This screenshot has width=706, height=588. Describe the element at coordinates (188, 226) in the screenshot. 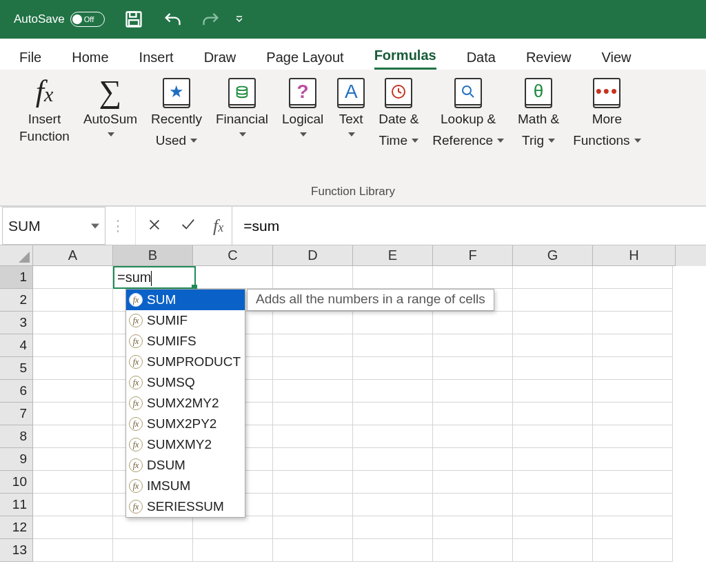

I see `enter-icon` at that location.